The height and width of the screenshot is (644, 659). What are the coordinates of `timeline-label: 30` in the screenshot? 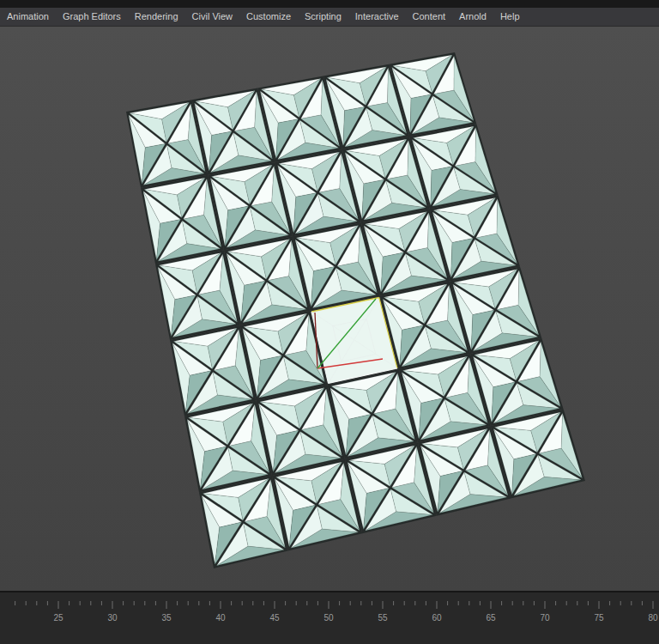 It's located at (112, 618).